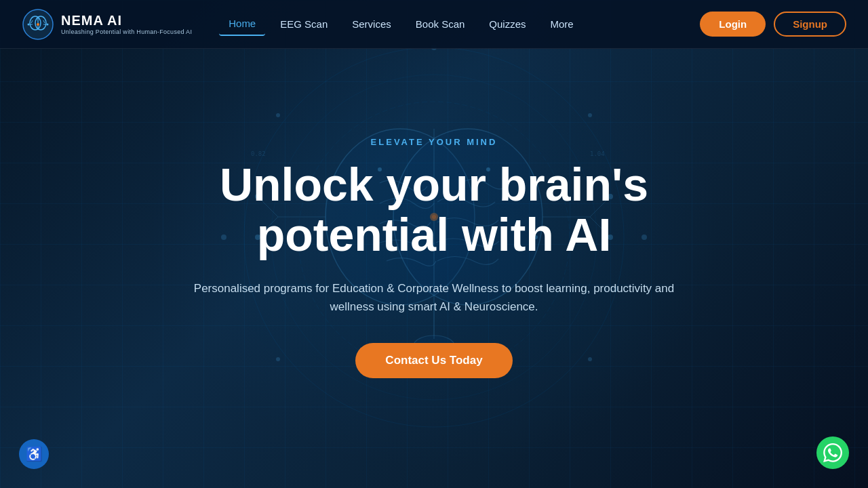 This screenshot has height=488, width=868. What do you see at coordinates (562, 24) in the screenshot?
I see `nav-more: More` at bounding box center [562, 24].